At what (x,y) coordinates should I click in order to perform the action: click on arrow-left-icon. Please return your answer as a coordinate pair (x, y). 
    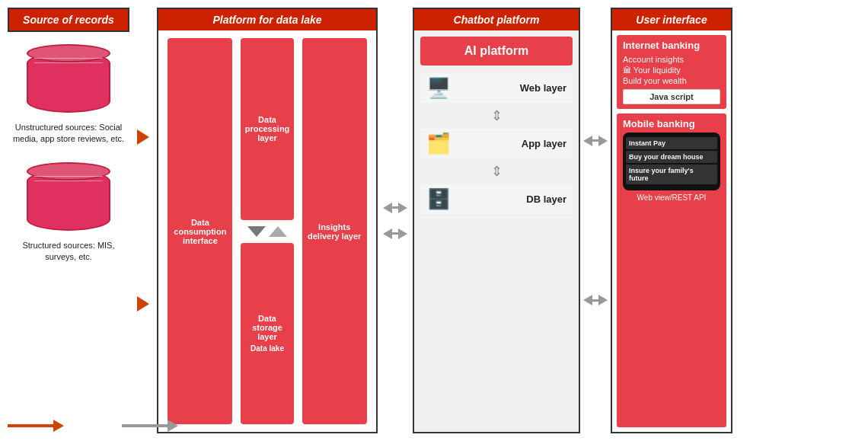
    Looking at the image, I should click on (388, 208).